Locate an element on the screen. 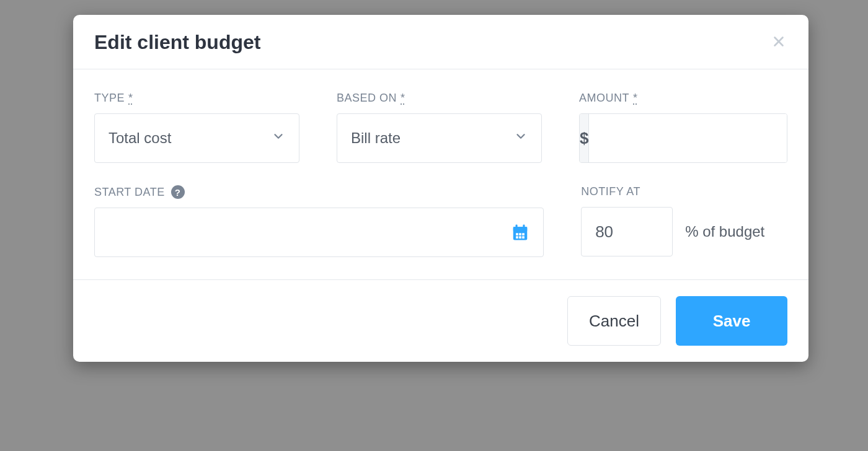  based-on-field: BASED ON * Bill rate is located at coordinates (439, 128).